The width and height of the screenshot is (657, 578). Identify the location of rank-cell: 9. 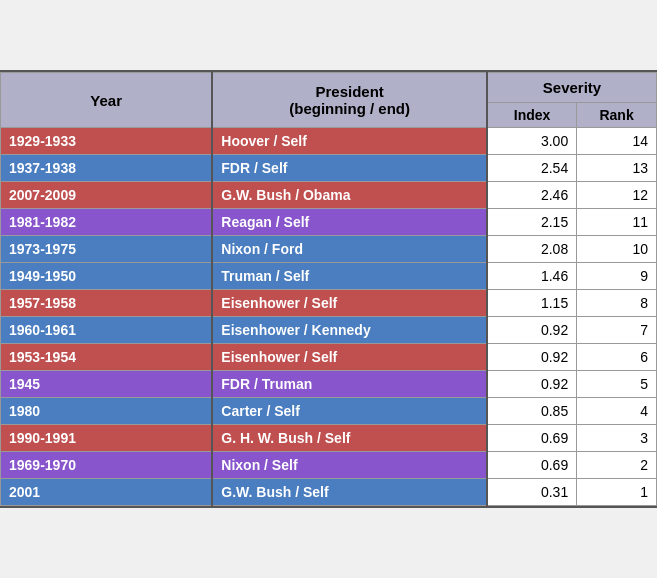
(617, 276).